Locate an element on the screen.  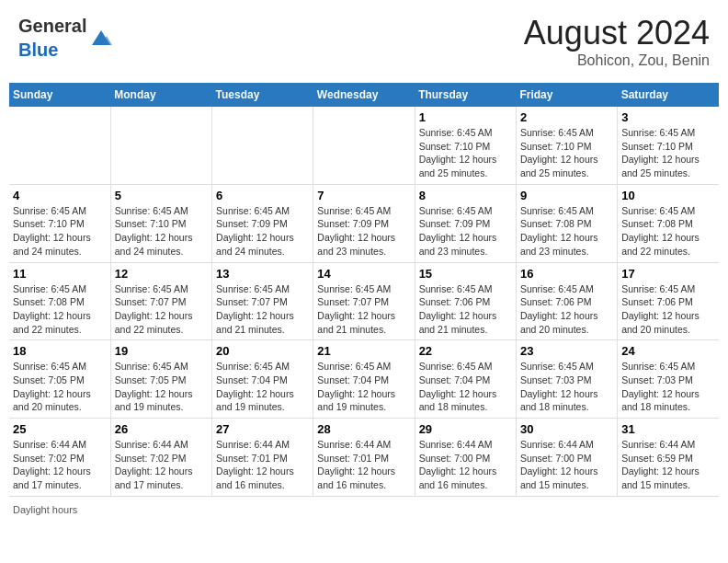
calendar-cell: 29Sunrise: 6:44 AM Sunset: 7:00 PM Dayli… is located at coordinates (465, 458).